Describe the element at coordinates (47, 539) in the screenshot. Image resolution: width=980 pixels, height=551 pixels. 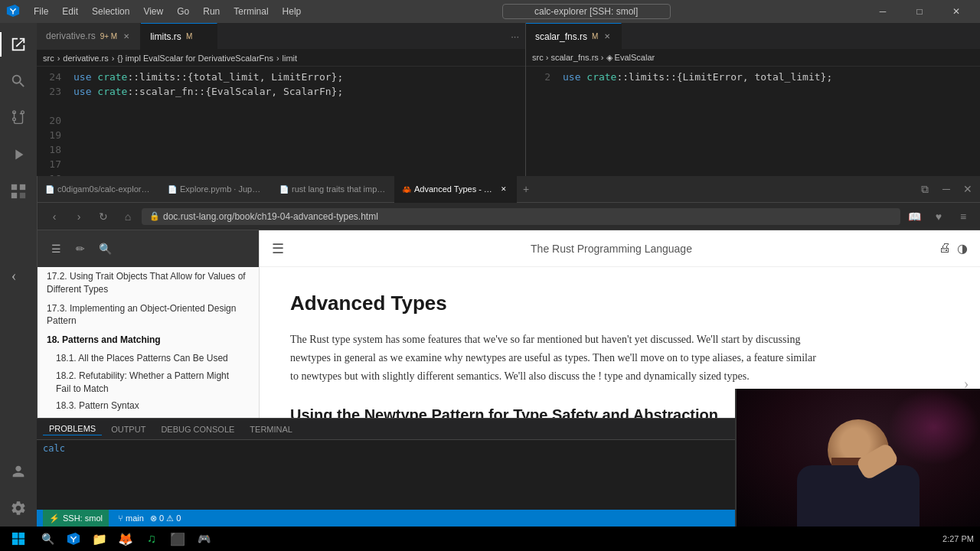
I see `taskbar-search-icon: 🔍` at that location.